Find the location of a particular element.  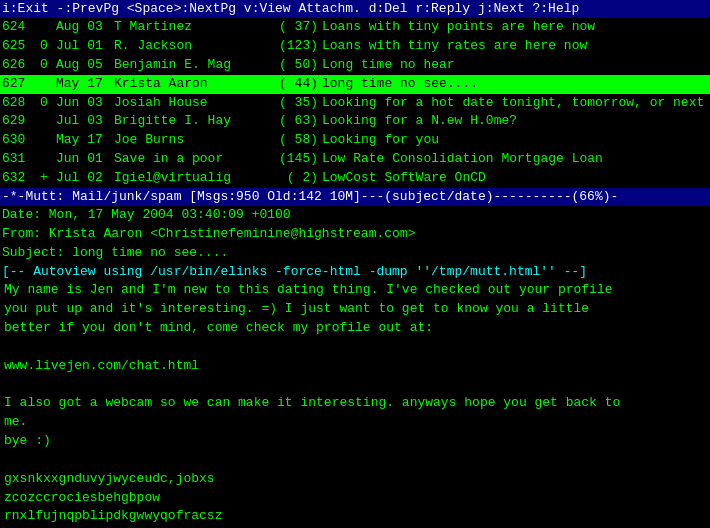

email-count: (123) is located at coordinates (298, 46).